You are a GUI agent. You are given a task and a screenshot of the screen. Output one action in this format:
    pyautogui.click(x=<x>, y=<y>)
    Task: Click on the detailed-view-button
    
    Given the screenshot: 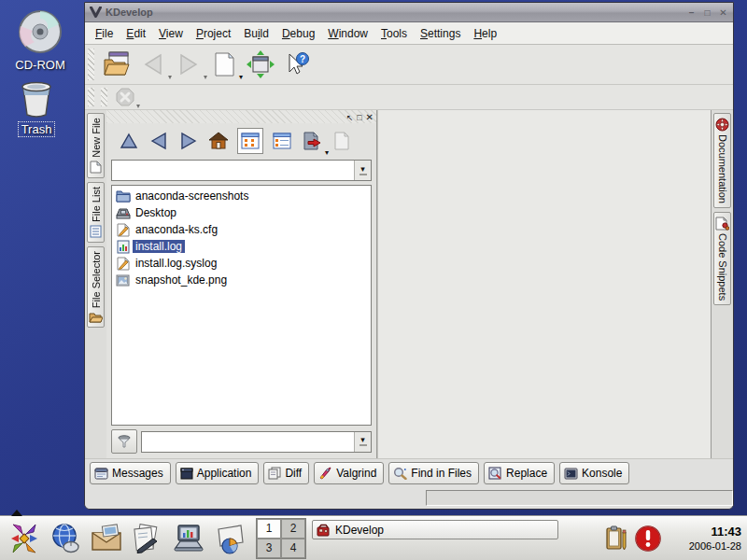 What is the action you would take?
    pyautogui.click(x=282, y=141)
    